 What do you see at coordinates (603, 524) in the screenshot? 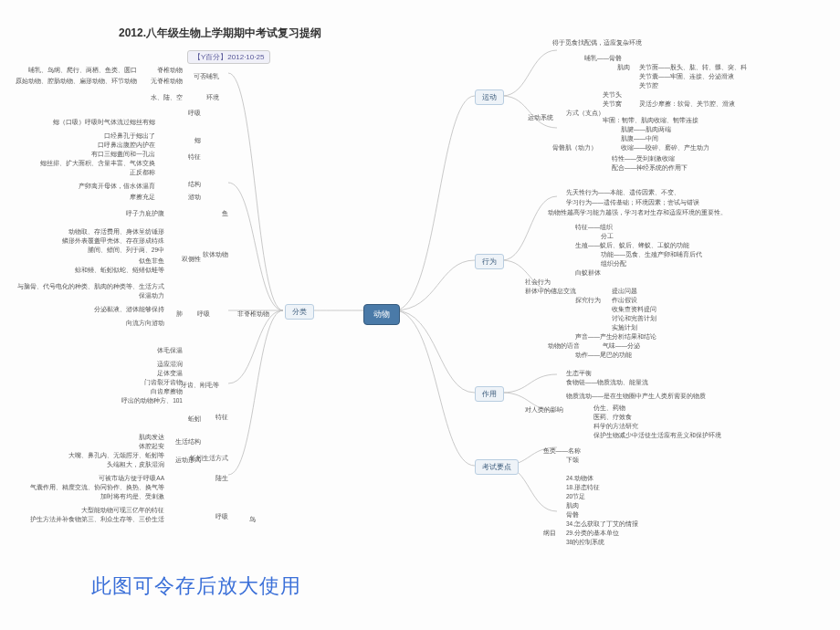
I see `leaf: 34.怎么获取了丁艾的情报` at bounding box center [603, 524].